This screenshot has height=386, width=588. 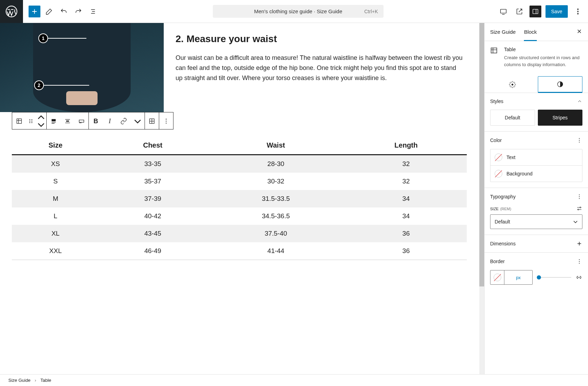 What do you see at coordinates (276, 234) in the screenshot?
I see `table-cell: 37.5-40` at bounding box center [276, 234].